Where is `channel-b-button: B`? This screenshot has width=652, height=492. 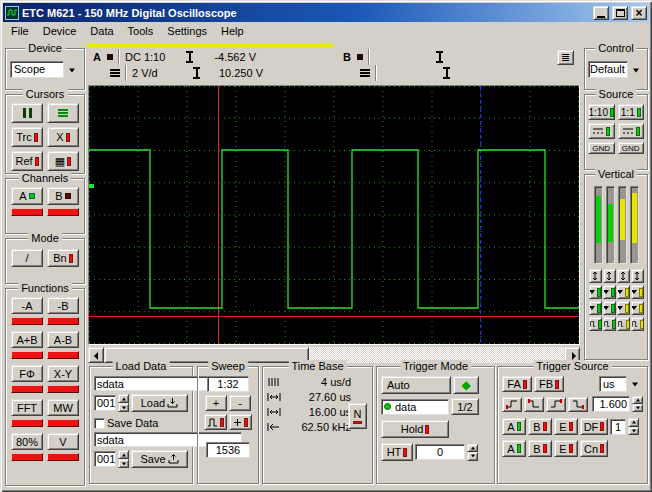
channel-b-button: B is located at coordinates (63, 196).